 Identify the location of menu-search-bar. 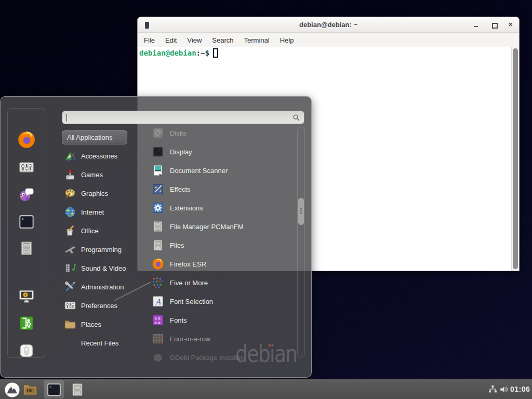
(183, 117).